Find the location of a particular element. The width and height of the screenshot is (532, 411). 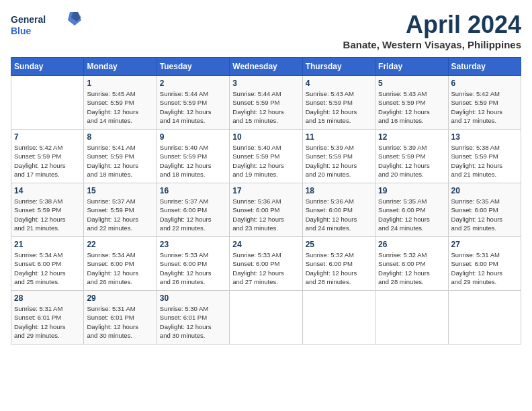

calendar-cell: 29Sunrise: 5:31 AMSunset: 6:01 PMDayligh… is located at coordinates (120, 318).